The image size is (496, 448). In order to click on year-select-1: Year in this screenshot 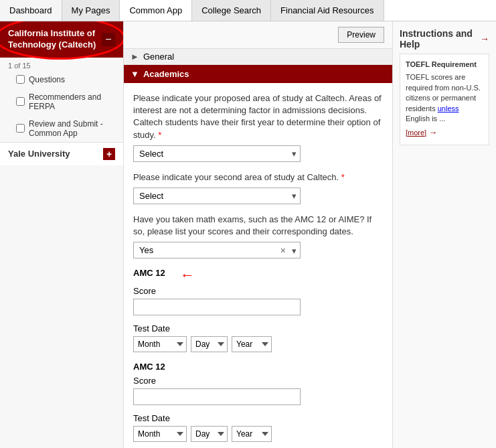, I will do `click(252, 344)`.